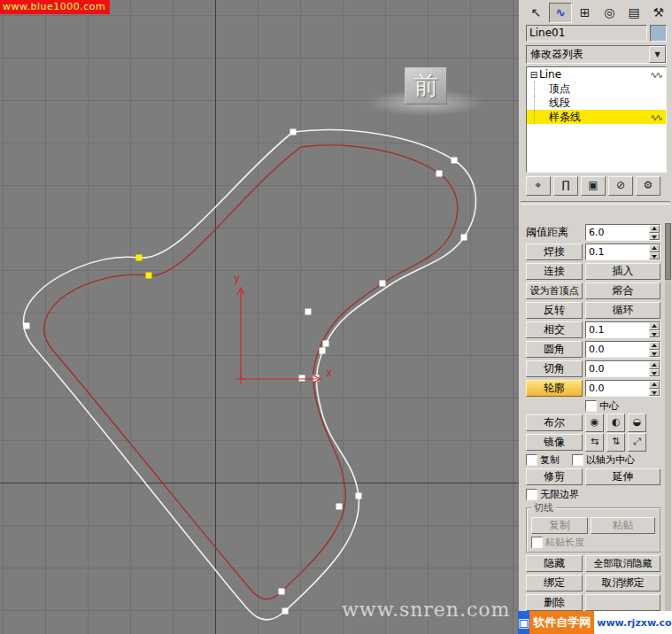 The height and width of the screenshot is (634, 672). I want to click on outline-button: 轮廓, so click(554, 388).